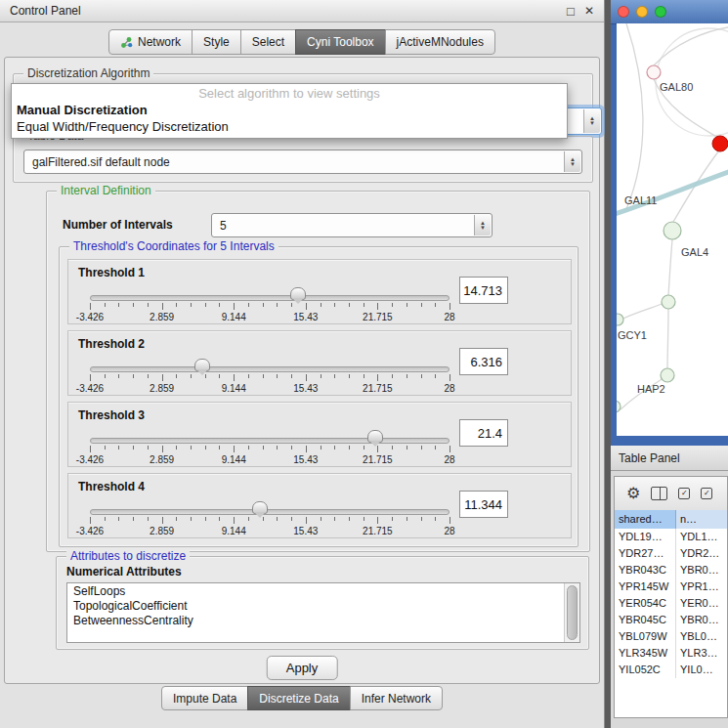  What do you see at coordinates (667, 375) in the screenshot?
I see `node-hap2` at bounding box center [667, 375].